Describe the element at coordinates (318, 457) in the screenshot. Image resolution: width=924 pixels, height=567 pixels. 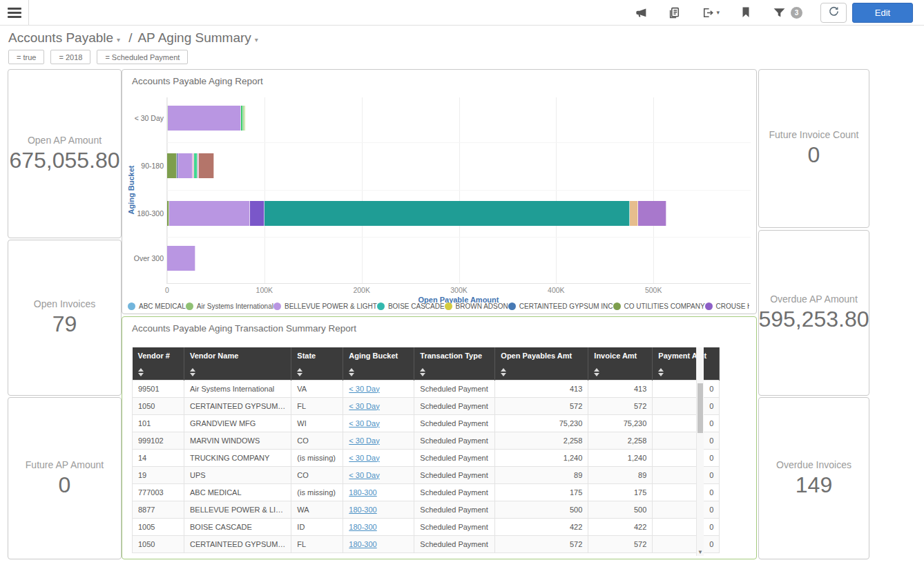
I see `table-cell: (is missing)` at that location.